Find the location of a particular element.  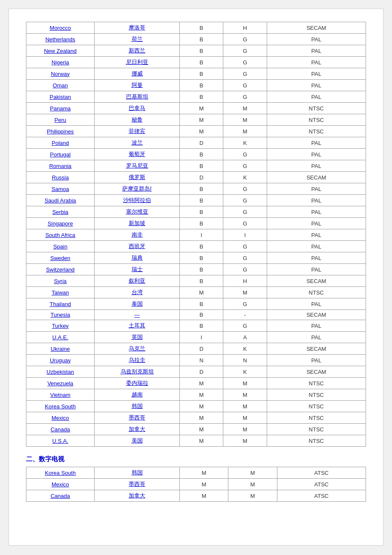

table-row: Samoa萨摩亚群岛[BGPAL is located at coordinates (196, 189).